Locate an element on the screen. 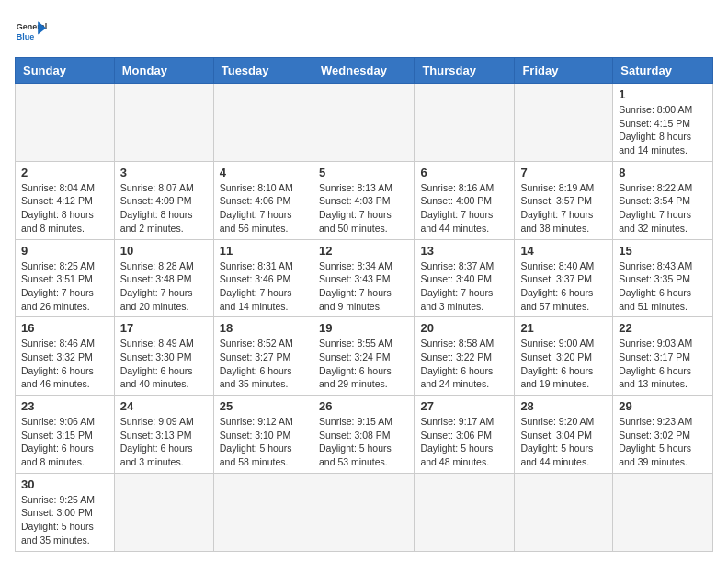  calendar-day-cell: 9Sunrise: 8:25 AM Sunset: 3:51 PM Daylig… is located at coordinates (65, 278).